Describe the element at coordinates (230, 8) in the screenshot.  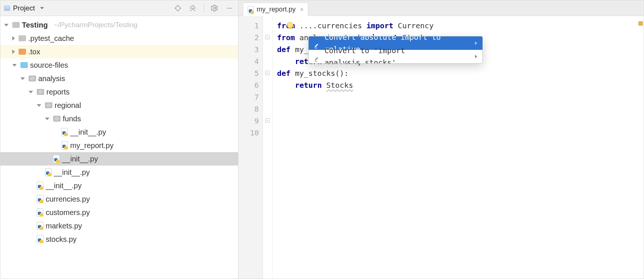
I see `minimize-icon` at that location.